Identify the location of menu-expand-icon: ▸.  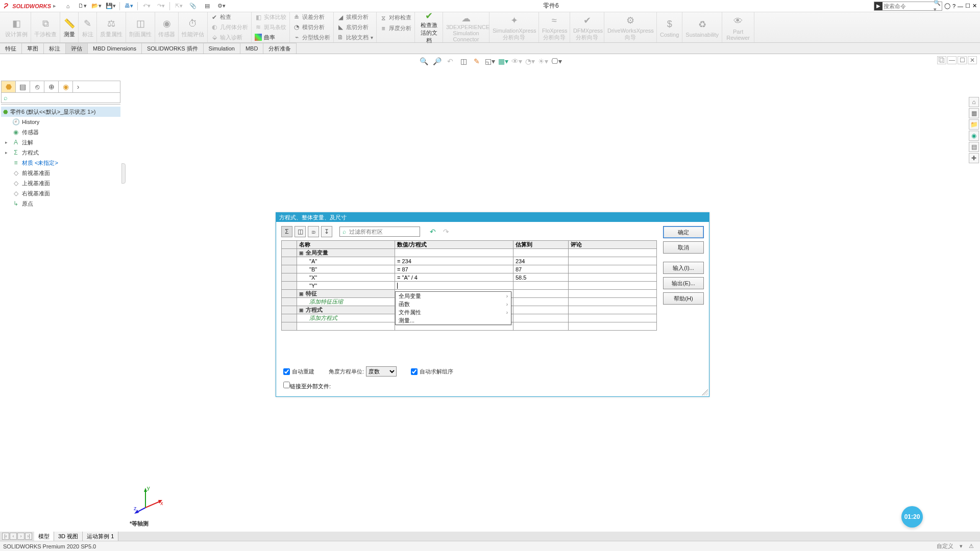
(55, 6).